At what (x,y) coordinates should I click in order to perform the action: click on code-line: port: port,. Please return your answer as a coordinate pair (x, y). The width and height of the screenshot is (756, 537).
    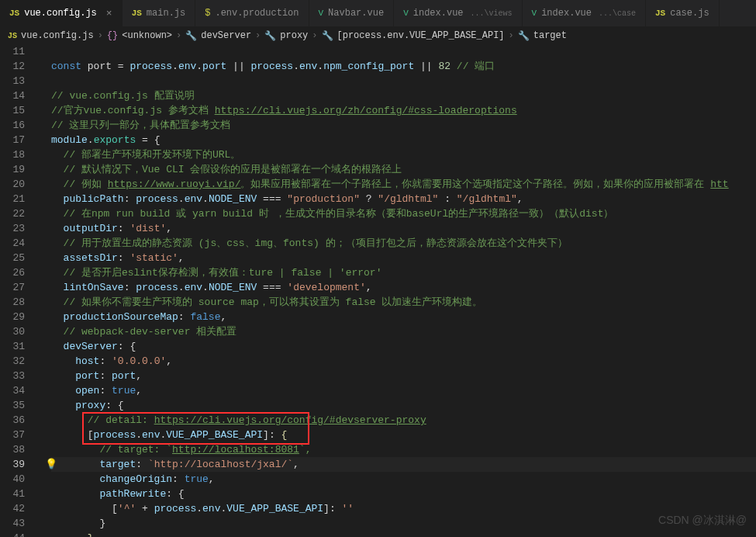
    Looking at the image, I should click on (403, 376).